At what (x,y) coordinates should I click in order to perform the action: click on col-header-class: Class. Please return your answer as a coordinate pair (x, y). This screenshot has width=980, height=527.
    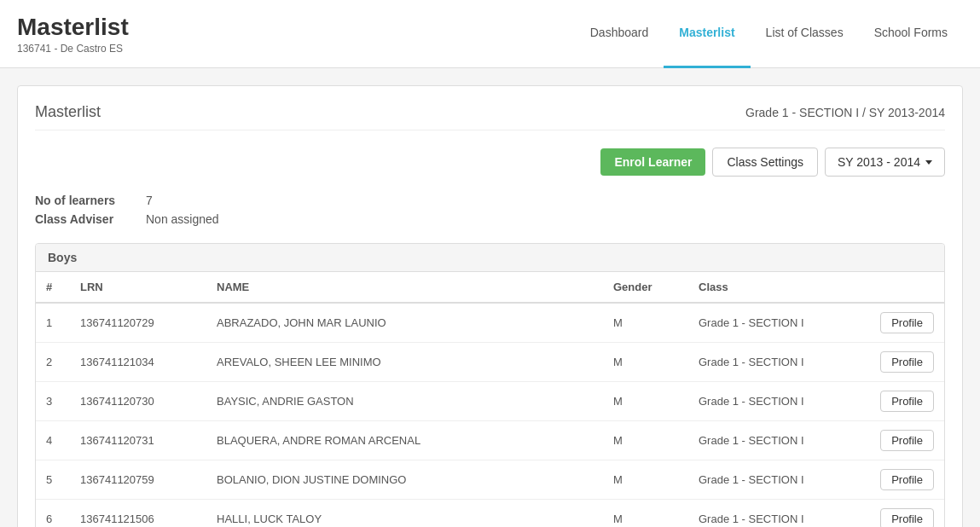
    Looking at the image, I should click on (774, 287).